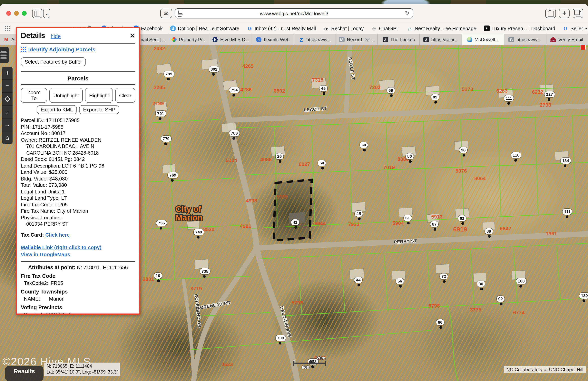 The image size is (588, 381). I want to click on sidebar-menu-button: ⌄, so click(47, 13).